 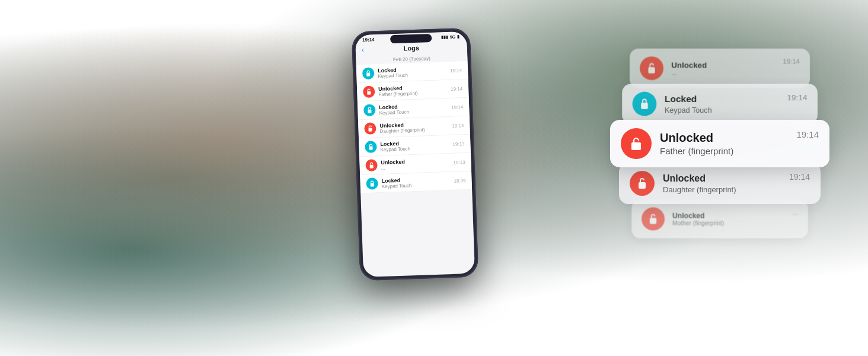 What do you see at coordinates (724, 151) in the screenshot?
I see `card-main-subtitle: Father (fingerprint)` at bounding box center [724, 151].